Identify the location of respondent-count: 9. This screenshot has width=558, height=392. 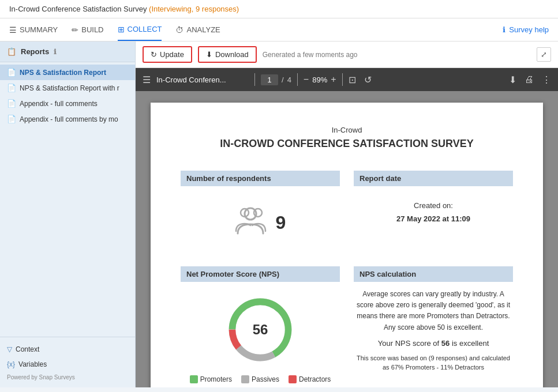
(281, 223).